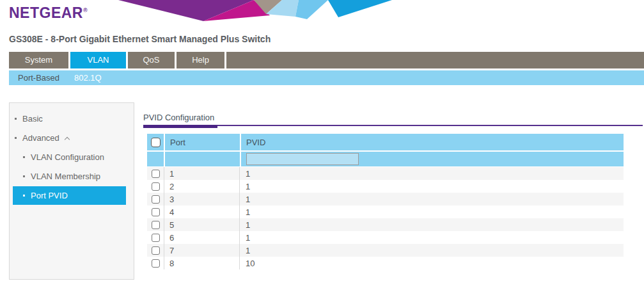 Image resolution: width=644 pixels, height=281 pixels. What do you see at coordinates (202, 142) in the screenshot?
I see `port-column-header: Port` at bounding box center [202, 142].